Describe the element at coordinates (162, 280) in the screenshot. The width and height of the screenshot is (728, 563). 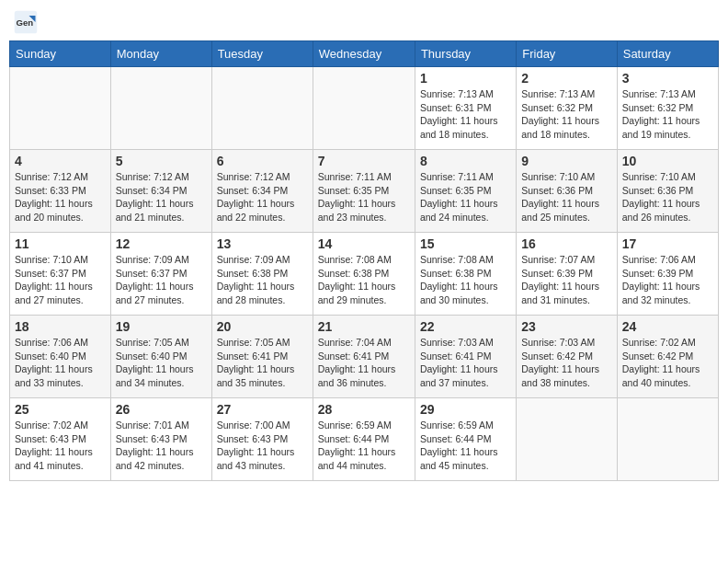
I see `day-info: Sunrise: 7:09 AM Sunset: 6:37 PM Dayligh…` at that location.